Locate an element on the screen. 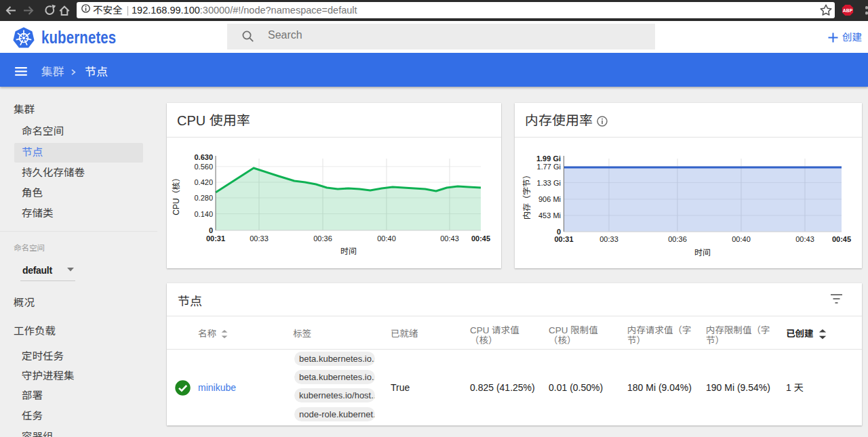 The image size is (868, 437). svg-text: 1.77 Gi is located at coordinates (549, 167).